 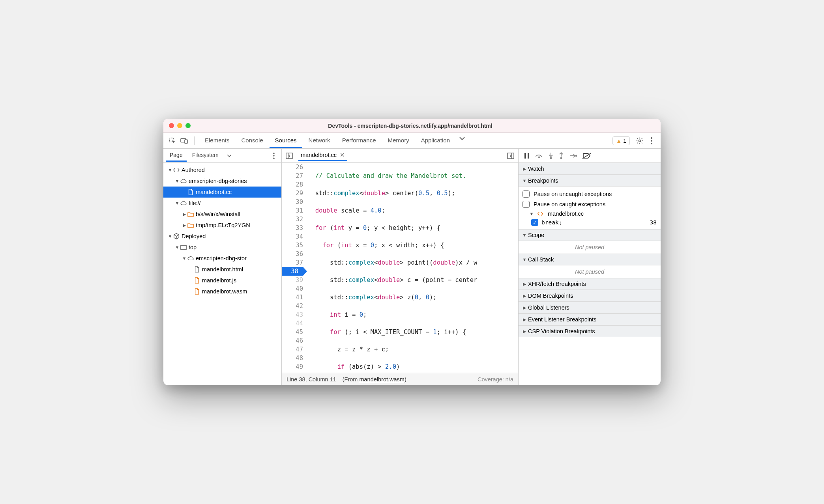 What do you see at coordinates (223, 280) in the screenshot?
I see `tree-file-js: mandelbrot.js` at bounding box center [223, 280].